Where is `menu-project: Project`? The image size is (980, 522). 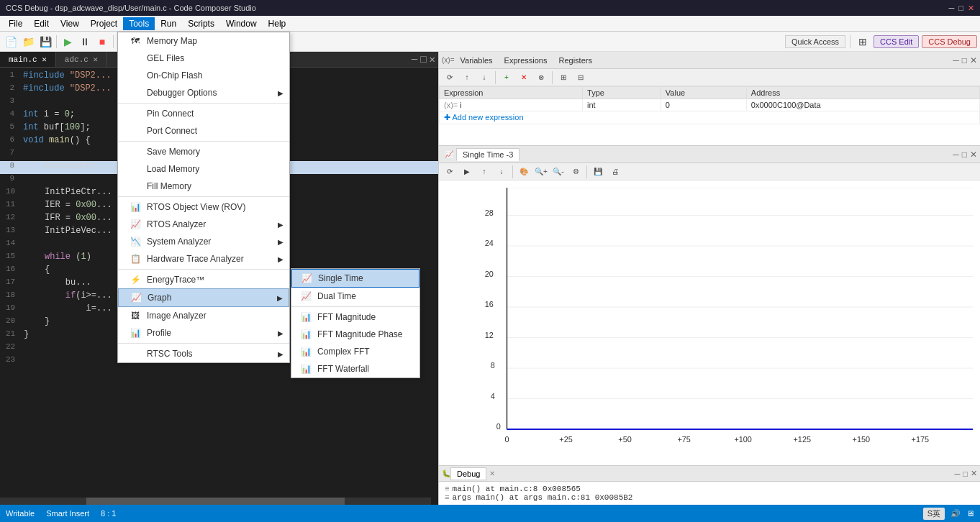
menu-project: Project is located at coordinates (104, 24).